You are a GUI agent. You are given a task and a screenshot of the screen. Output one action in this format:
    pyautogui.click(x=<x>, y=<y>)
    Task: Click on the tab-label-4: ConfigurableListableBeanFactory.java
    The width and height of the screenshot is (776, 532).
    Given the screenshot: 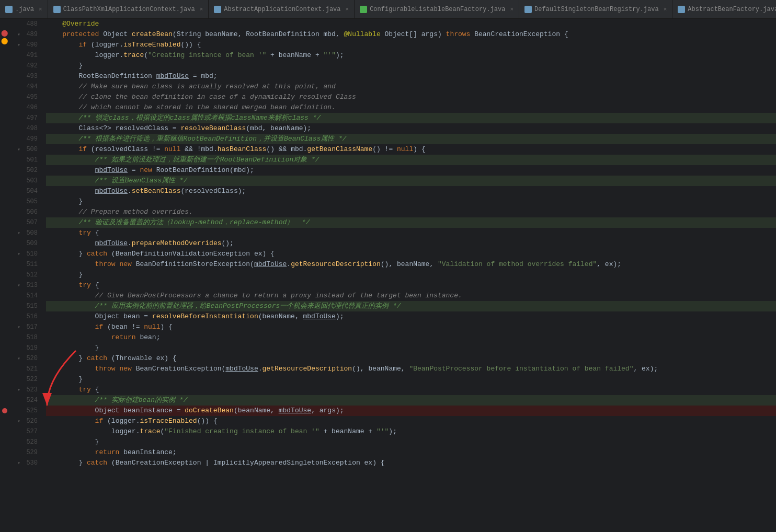 What is the action you would take?
    pyautogui.click(x=437, y=9)
    